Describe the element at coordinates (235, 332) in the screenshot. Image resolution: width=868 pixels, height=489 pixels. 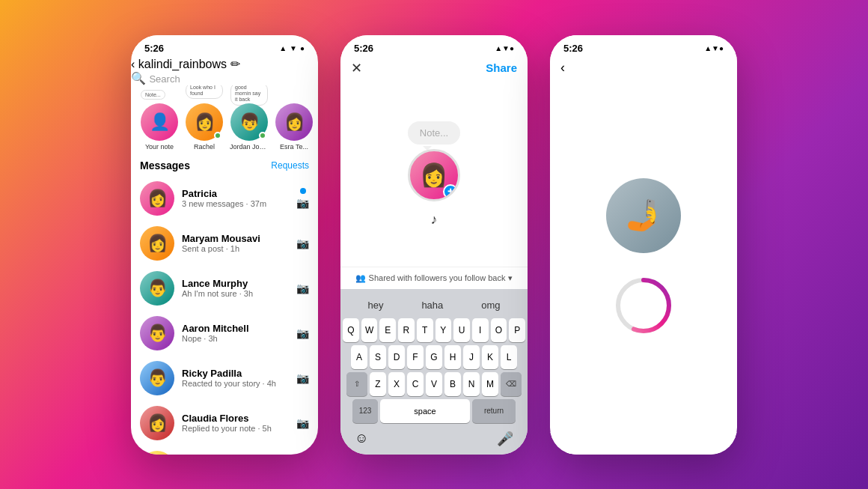
I see `aaron-content: Aaron Mitchell Nope · 3h` at that location.